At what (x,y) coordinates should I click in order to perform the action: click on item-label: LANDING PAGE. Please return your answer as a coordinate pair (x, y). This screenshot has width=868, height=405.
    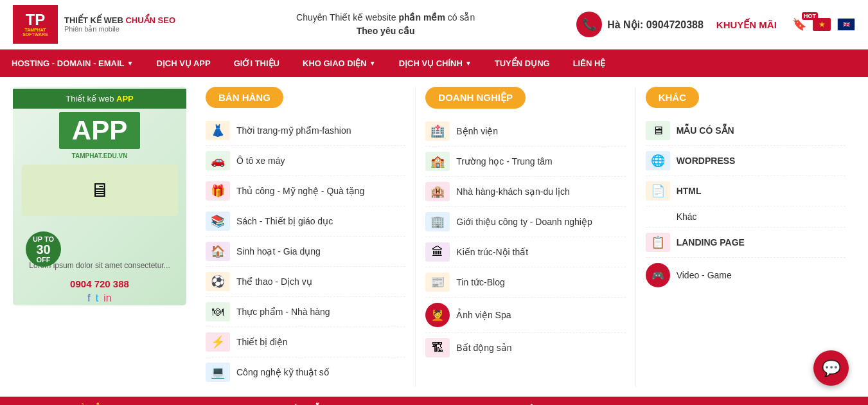
    Looking at the image, I should click on (711, 242).